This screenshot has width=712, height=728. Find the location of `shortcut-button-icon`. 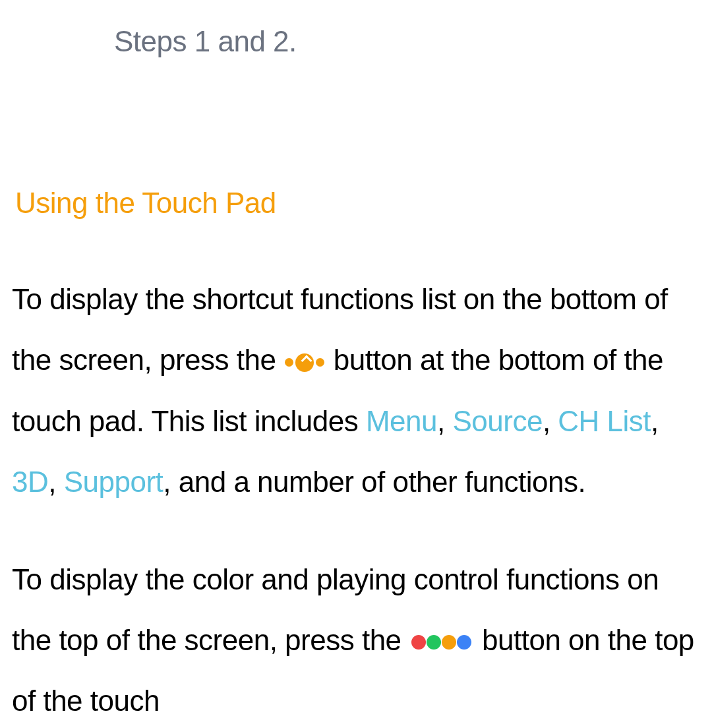

shortcut-button-icon is located at coordinates (305, 363).